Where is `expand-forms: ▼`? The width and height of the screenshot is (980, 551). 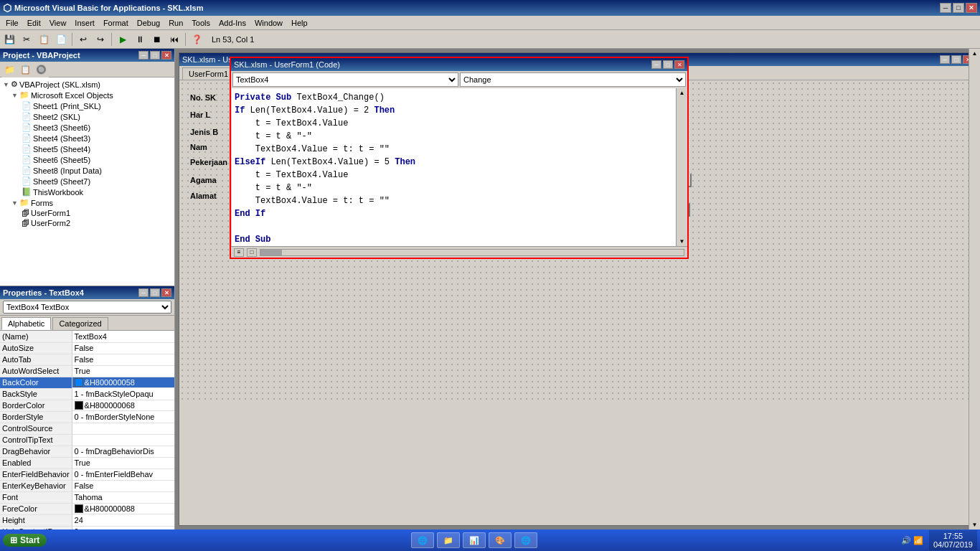 expand-forms: ▼ is located at coordinates (14, 203).